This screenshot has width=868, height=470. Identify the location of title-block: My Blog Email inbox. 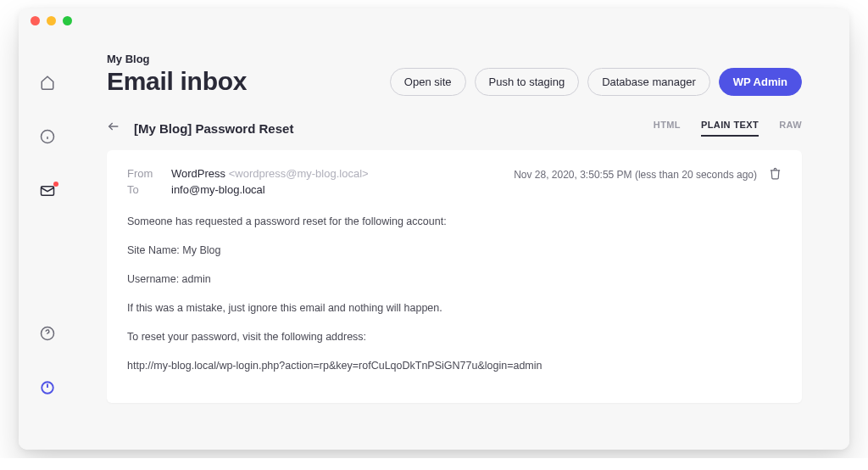
(176, 75).